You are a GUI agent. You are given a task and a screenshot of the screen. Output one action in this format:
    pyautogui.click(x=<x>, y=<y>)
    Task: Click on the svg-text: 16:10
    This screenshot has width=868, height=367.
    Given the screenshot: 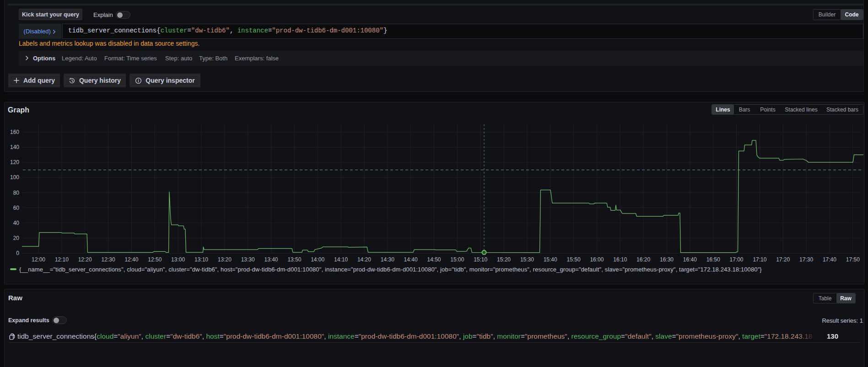 What is the action you would take?
    pyautogui.click(x=620, y=260)
    